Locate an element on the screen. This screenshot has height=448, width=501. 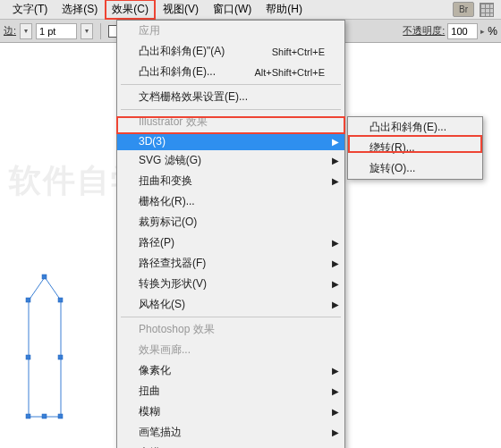
stroke-unit-dropdown: ▾ is located at coordinates (87, 31).